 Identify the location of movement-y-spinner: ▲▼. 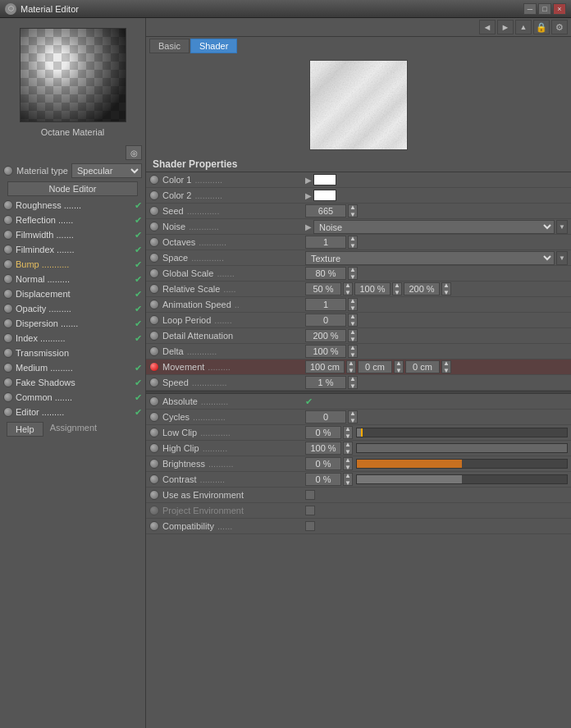
(399, 367).